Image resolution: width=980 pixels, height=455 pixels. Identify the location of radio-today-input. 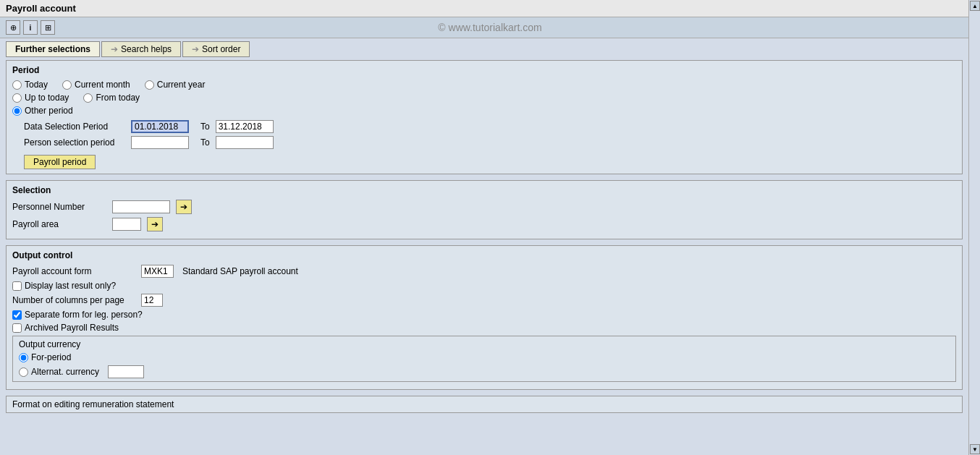
(17, 85).